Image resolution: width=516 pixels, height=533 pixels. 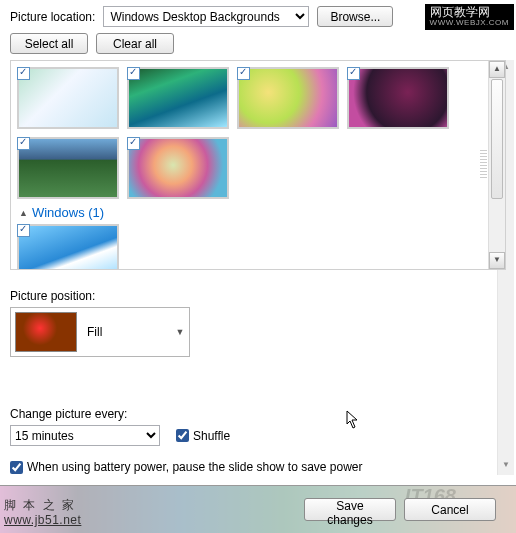 I want to click on gallery-scrollbar: ▲ ▼, so click(x=496, y=165).